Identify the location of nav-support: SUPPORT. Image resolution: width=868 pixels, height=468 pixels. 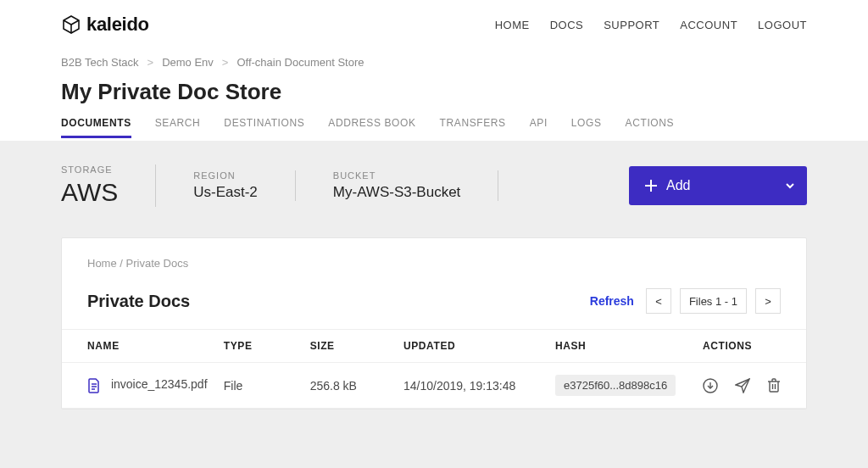
(632, 25).